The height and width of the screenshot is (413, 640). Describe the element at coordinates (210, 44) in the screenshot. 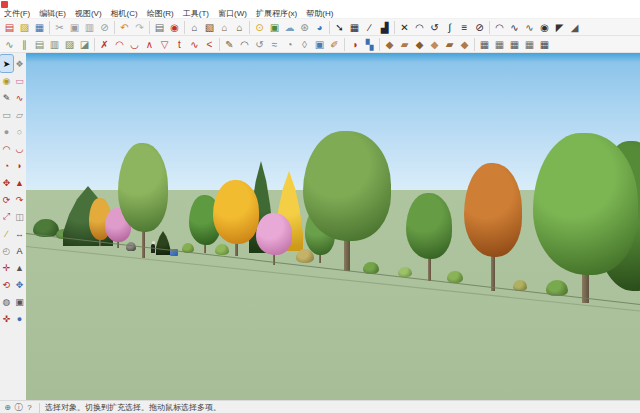

I see `bezier-tool-8-icon: <` at that location.